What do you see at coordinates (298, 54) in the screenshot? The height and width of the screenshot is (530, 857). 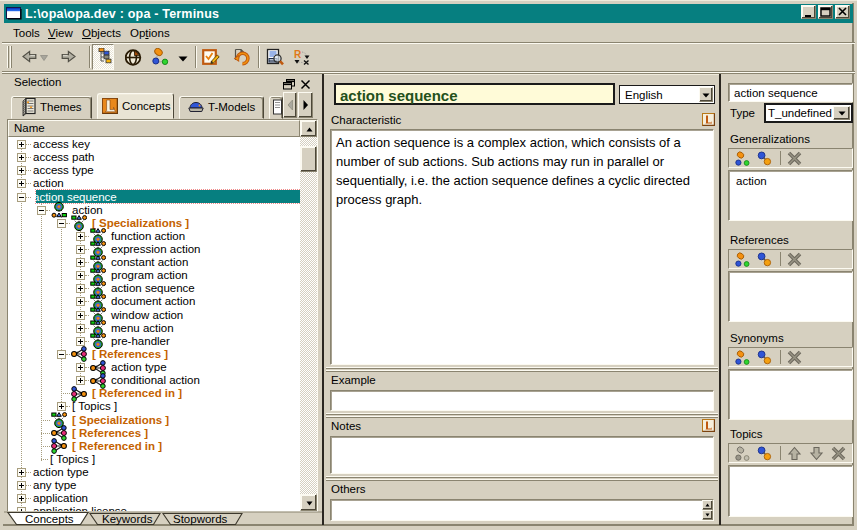 I see `svg-text: R` at bounding box center [298, 54].